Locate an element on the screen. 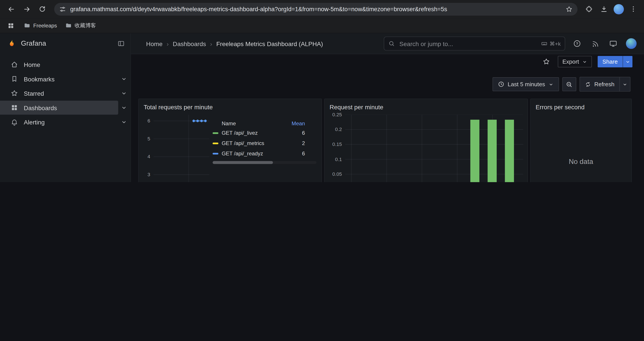 The image size is (644, 341). panel-request-per-minute: Request per minute 0.250.20.150.10.050 1… is located at coordinates (426, 140).